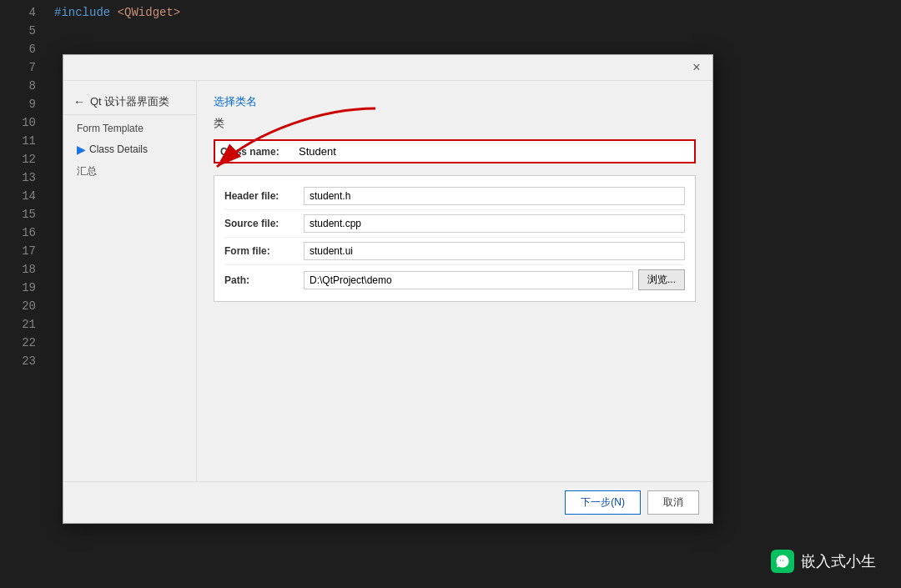 The width and height of the screenshot is (901, 588). Describe the element at coordinates (388, 68) in the screenshot. I see `dialog-titlebar: ×` at that location.